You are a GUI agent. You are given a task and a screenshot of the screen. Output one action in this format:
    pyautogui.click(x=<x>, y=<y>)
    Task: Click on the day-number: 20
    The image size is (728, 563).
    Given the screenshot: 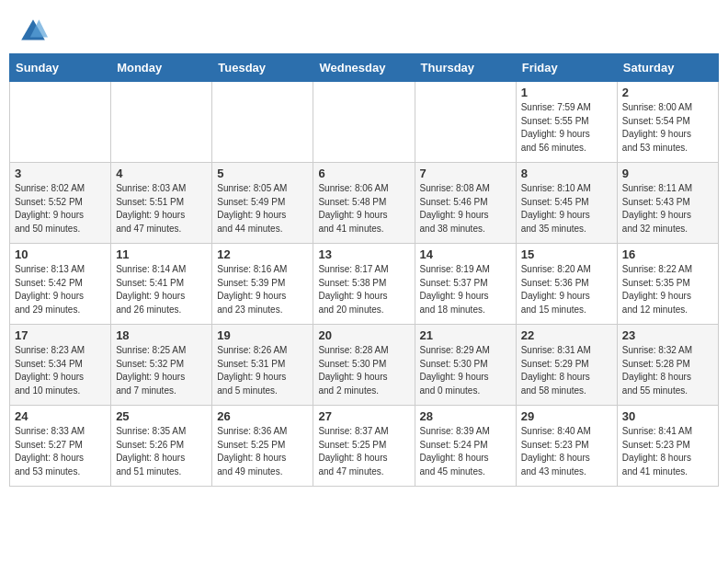 What is the action you would take?
    pyautogui.click(x=364, y=335)
    